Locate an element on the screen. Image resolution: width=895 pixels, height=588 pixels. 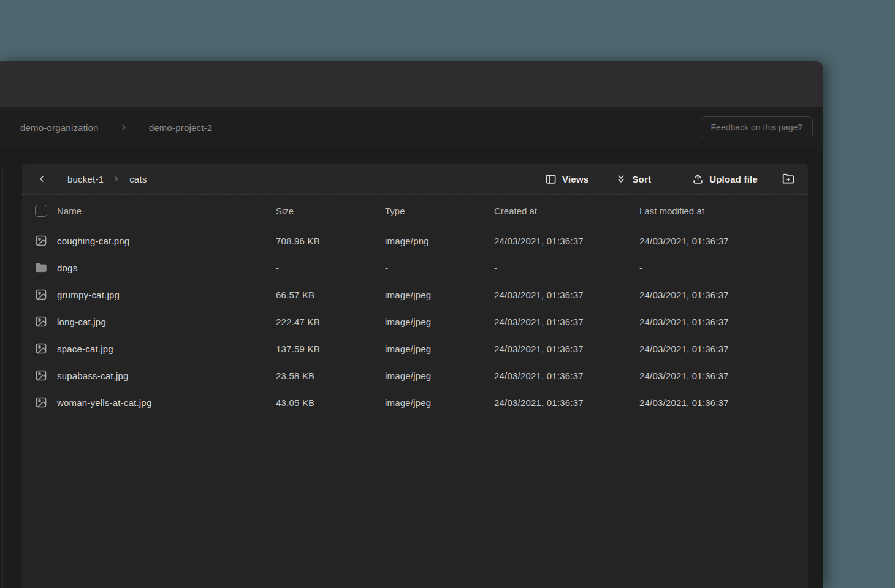
folder-plus-icon is located at coordinates (788, 179).